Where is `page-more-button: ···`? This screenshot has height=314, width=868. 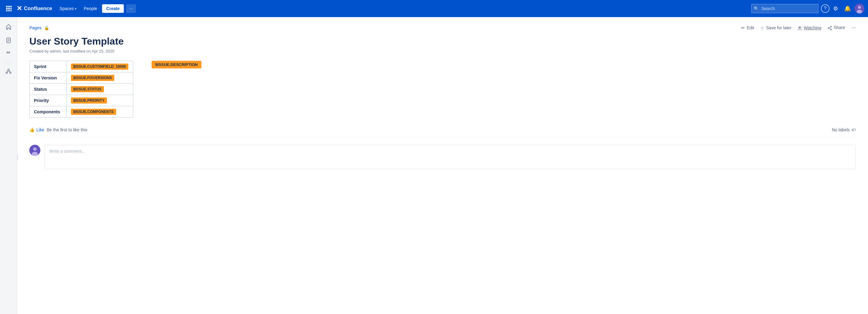 page-more-button: ··· is located at coordinates (854, 28).